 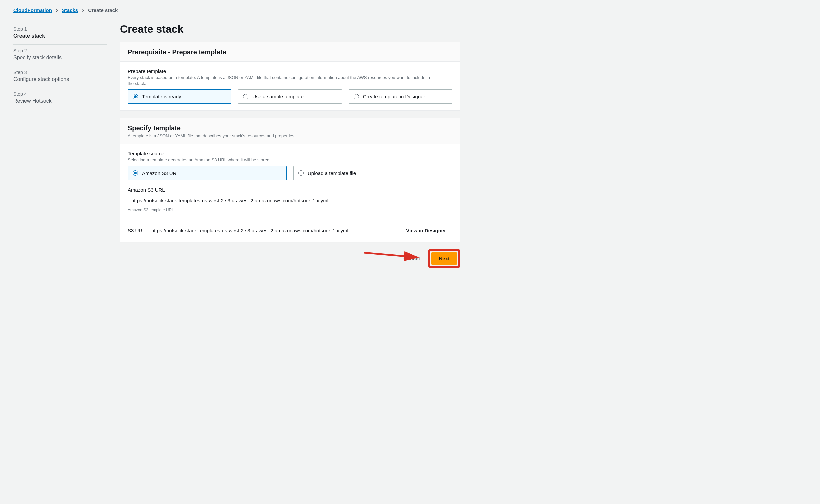 What do you see at coordinates (290, 210) in the screenshot?
I see `field-hint-s3-url: Amazon S3 template URL` at bounding box center [290, 210].